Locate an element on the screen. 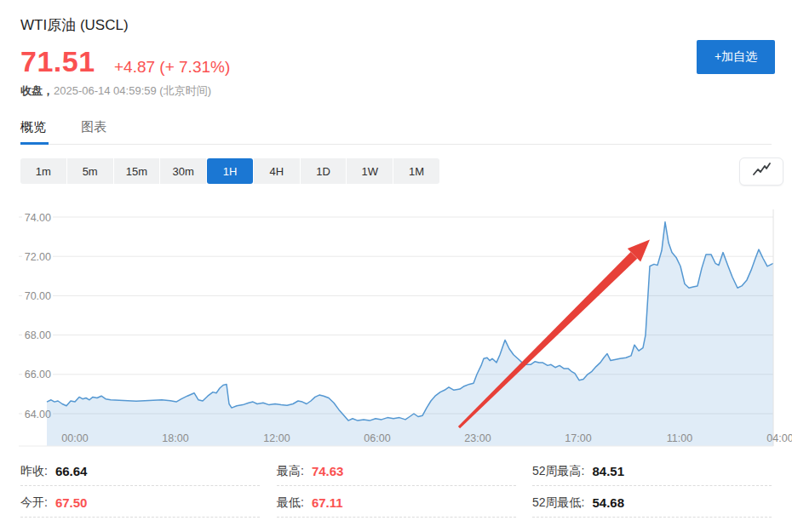 The height and width of the screenshot is (532, 792). tab-bar: 概览 图表 is located at coordinates (63, 128).